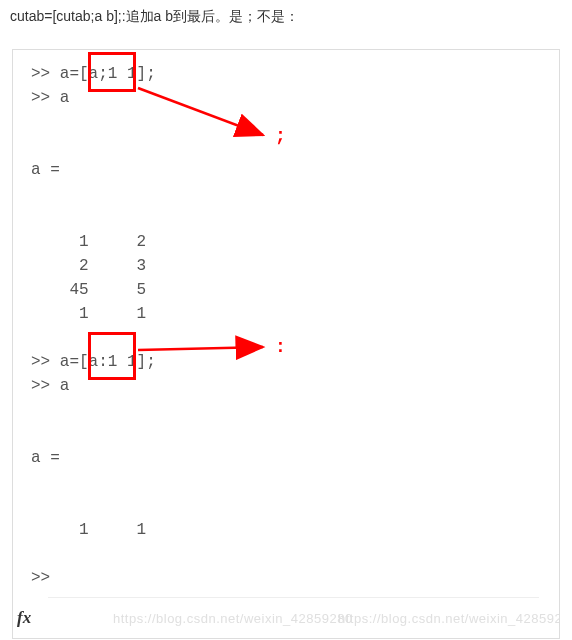  Describe the element at coordinates (294, 598) in the screenshot. I see `separator-line` at that location.